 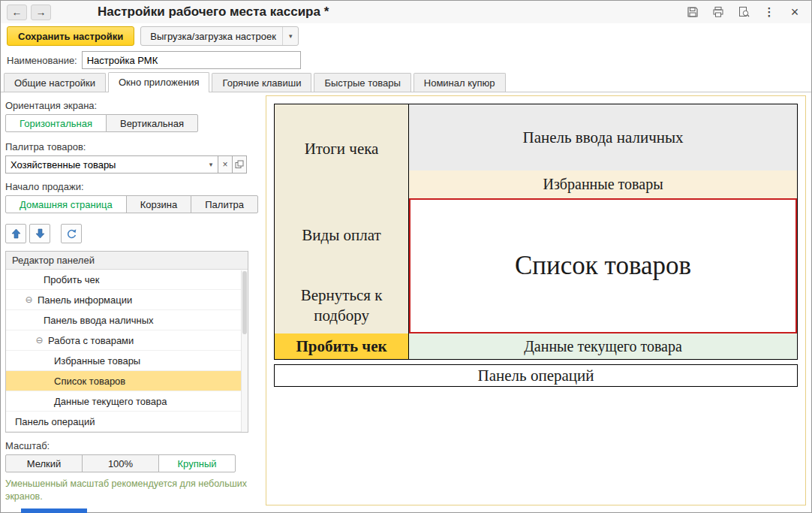 I want to click on start-home-page-button: Домашняя страница, so click(x=66, y=204).